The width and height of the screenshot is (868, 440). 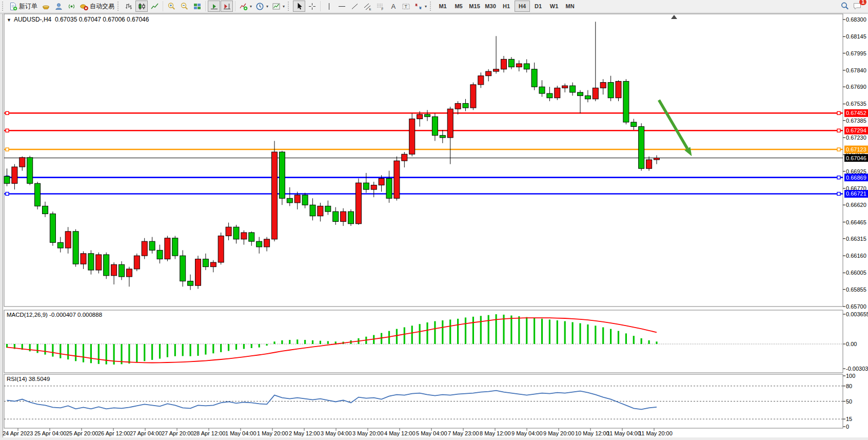 I want to click on price-tick-label: 0.65855, so click(x=856, y=290).